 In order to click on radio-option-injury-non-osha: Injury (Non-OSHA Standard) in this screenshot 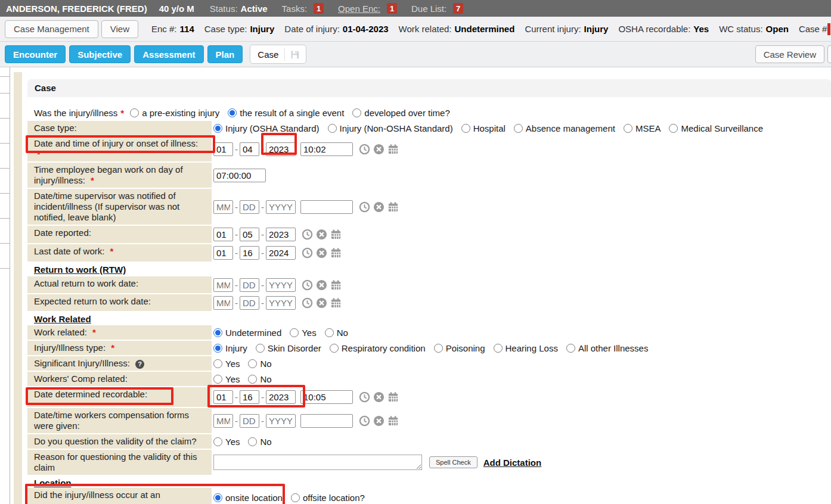, I will do `click(390, 129)`.